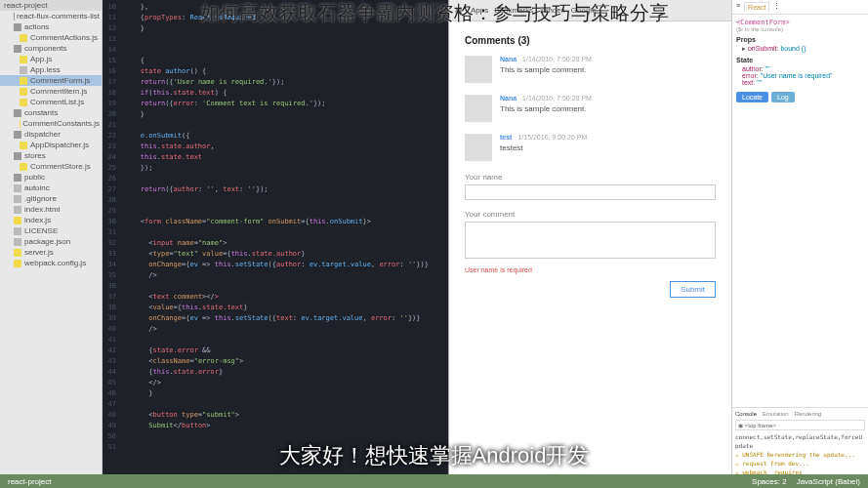 This screenshot has height=488, width=868. Describe the element at coordinates (51, 252) in the screenshot. I see `tree-item-server-js: server.js` at that location.